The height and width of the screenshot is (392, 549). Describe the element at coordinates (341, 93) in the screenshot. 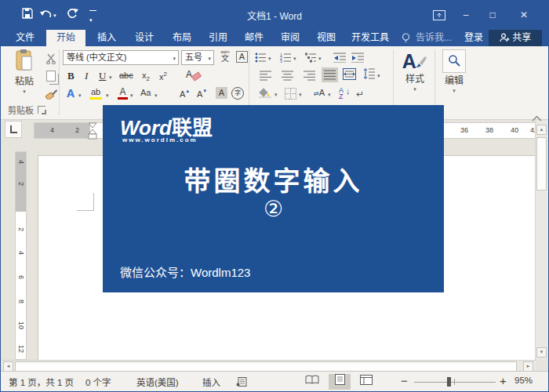

I see `sort-button: A Z ↓` at that location.